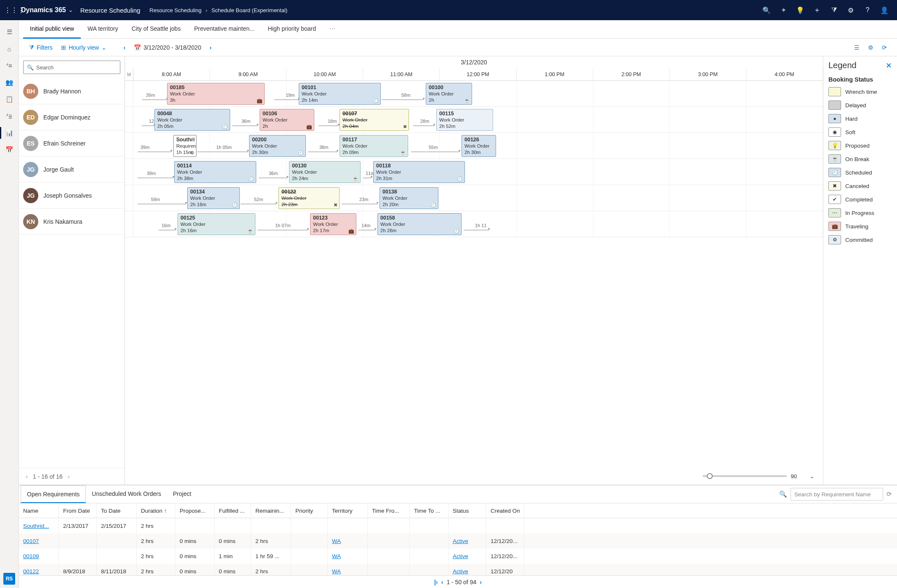 The image size is (897, 588). I want to click on board-tab: City of Seattle jobs, so click(157, 29).